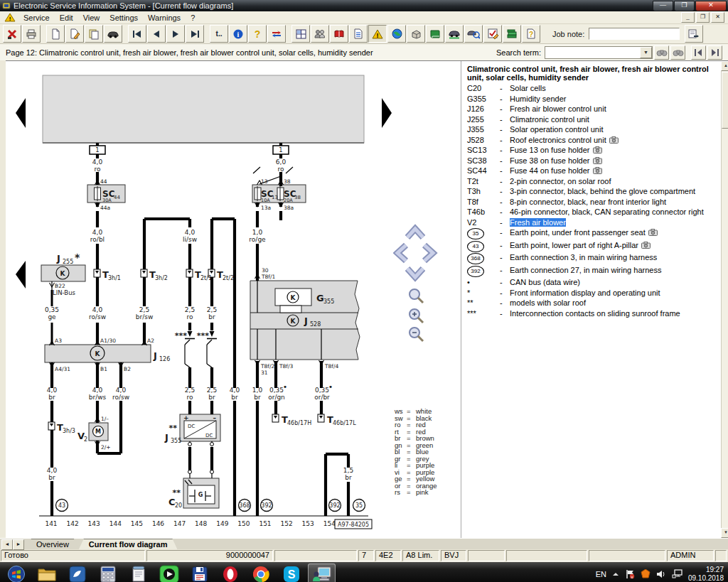 The image size is (728, 582). What do you see at coordinates (661, 53) in the screenshot?
I see `find-button` at bounding box center [661, 53].